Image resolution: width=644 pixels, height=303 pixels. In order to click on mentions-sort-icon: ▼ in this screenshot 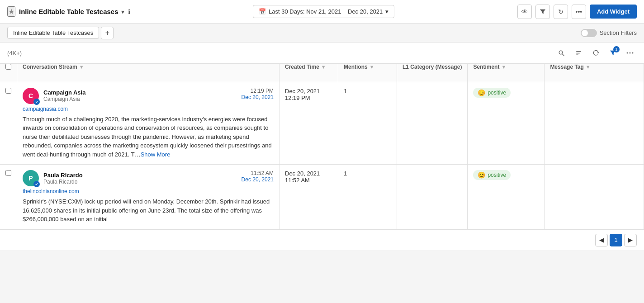, I will do `click(372, 67)`.